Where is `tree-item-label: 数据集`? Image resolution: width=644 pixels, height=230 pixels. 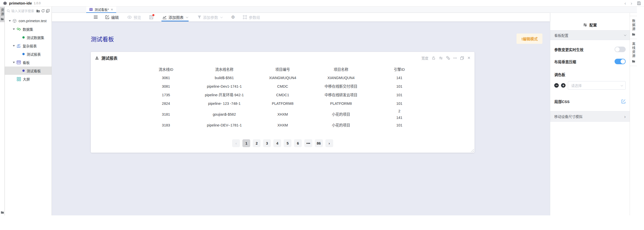 tree-item-label: 数据集 is located at coordinates (28, 29).